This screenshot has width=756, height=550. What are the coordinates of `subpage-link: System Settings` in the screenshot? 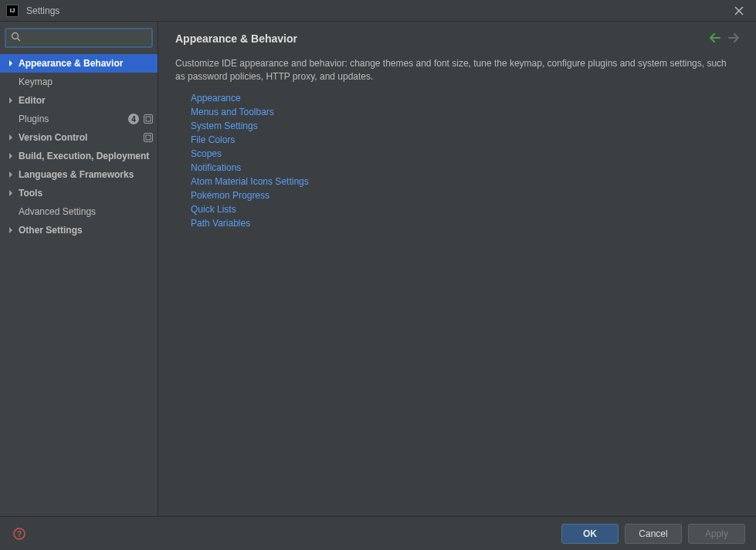 It's located at (465, 126).